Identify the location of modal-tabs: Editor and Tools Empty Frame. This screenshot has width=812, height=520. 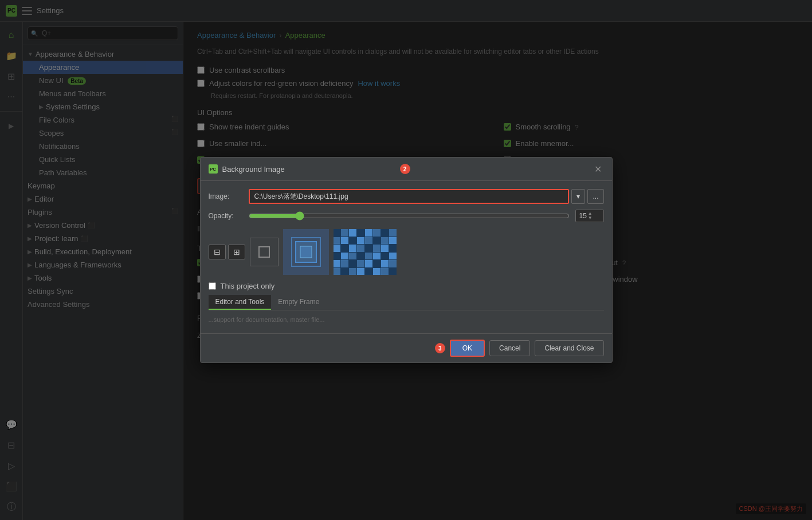
(406, 302).